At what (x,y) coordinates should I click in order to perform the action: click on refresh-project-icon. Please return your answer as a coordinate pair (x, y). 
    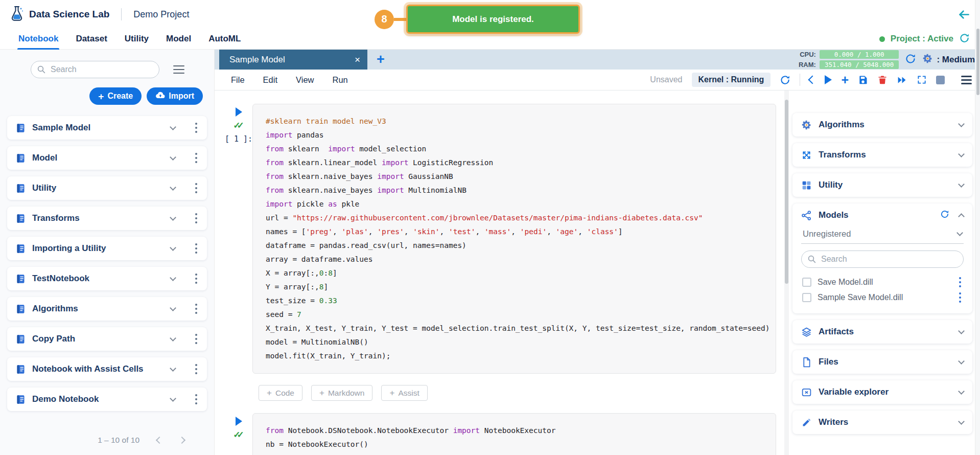
    Looking at the image, I should click on (965, 39).